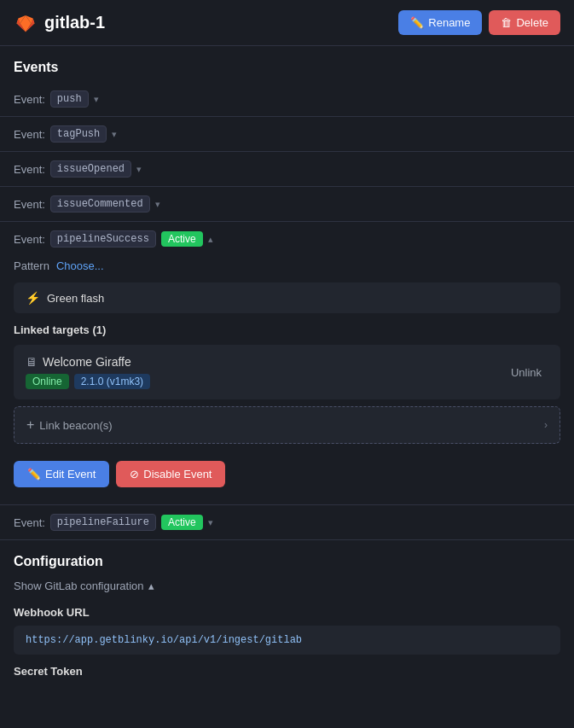 This screenshot has width=574, height=728. I want to click on event-badge-issueopened: issueOpened, so click(90, 169).